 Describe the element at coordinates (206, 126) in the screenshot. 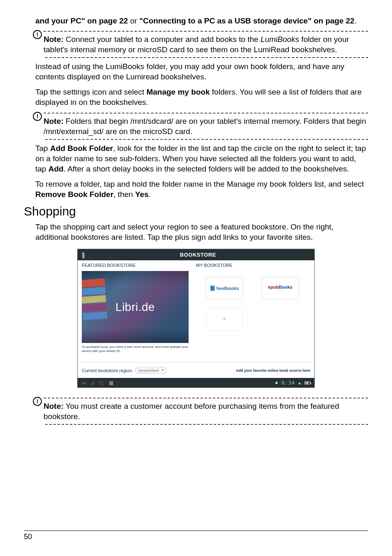

I see `note-2-text: Note: Folders that begin /mnt/sdcard/ ar…` at that location.